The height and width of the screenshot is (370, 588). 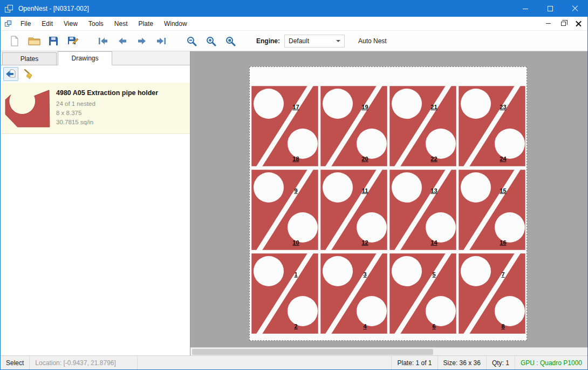 I want to click on menu-edit: Edit, so click(x=47, y=24).